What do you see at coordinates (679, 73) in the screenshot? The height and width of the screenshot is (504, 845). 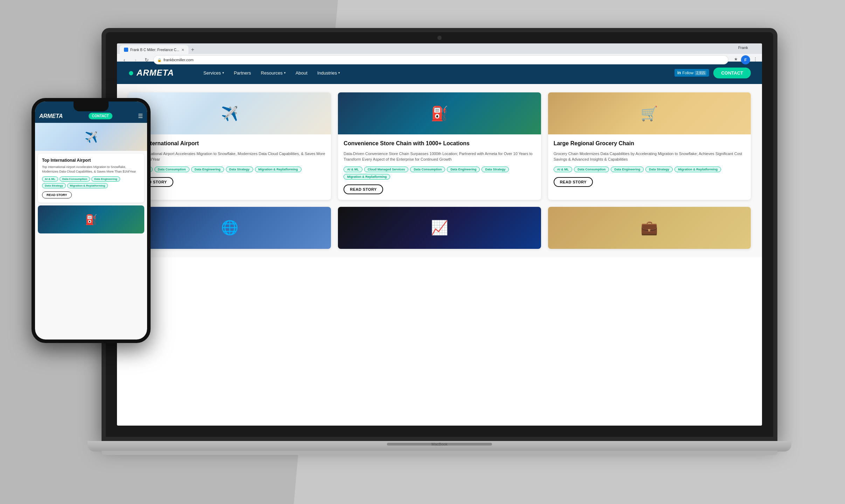 I see `linkedin-icon: in` at bounding box center [679, 73].